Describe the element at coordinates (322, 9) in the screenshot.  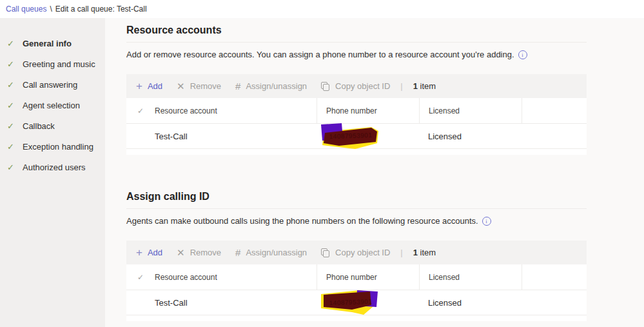
I see `breadcrumb: Call queues \ Edit a call queue: Test-Ca…` at that location.